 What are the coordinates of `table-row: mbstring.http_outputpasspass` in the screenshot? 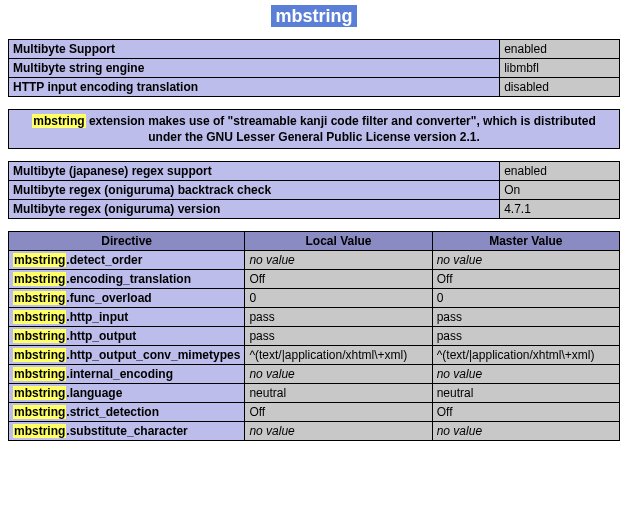 It's located at (314, 336).